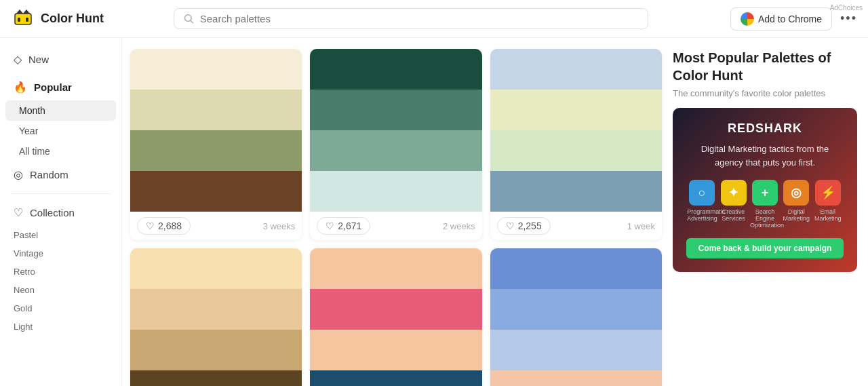 The width and height of the screenshot is (868, 386). Describe the element at coordinates (53, 87) in the screenshot. I see `popular-label: Popular` at that location.